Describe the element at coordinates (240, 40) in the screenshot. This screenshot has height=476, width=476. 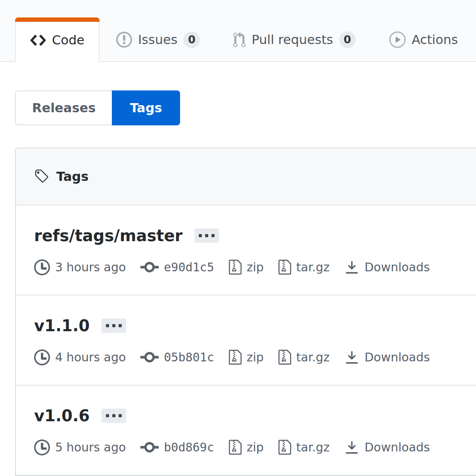
I see `git-pull-request-icon` at that location.